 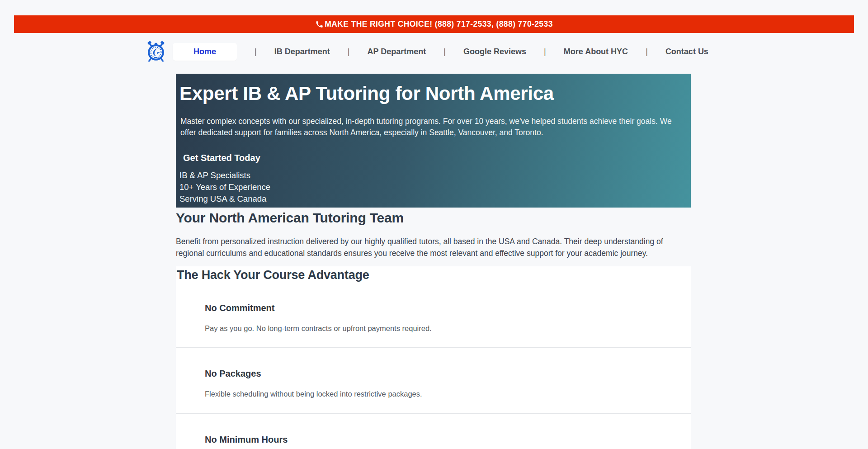 What do you see at coordinates (428, 128) in the screenshot?
I see `hero-description: Master complex concepts with our special…` at bounding box center [428, 128].